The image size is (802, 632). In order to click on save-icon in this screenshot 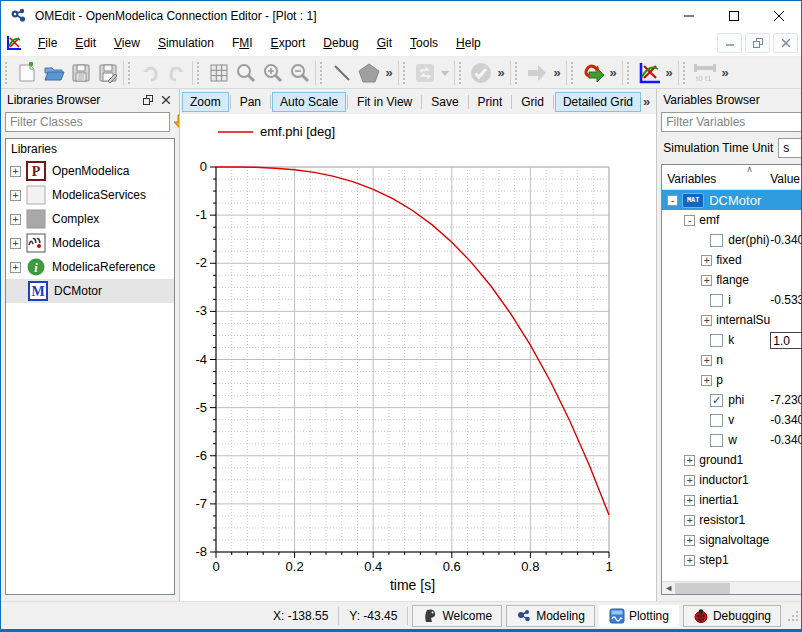, I will do `click(80, 73)`.